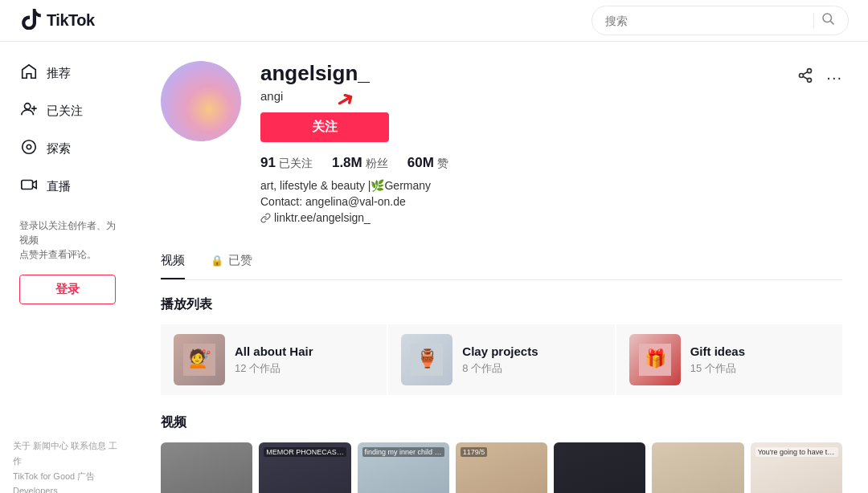 Image resolution: width=868 pixels, height=493 pixels. What do you see at coordinates (519, 96) in the screenshot?
I see `nickname: angi` at bounding box center [519, 96].